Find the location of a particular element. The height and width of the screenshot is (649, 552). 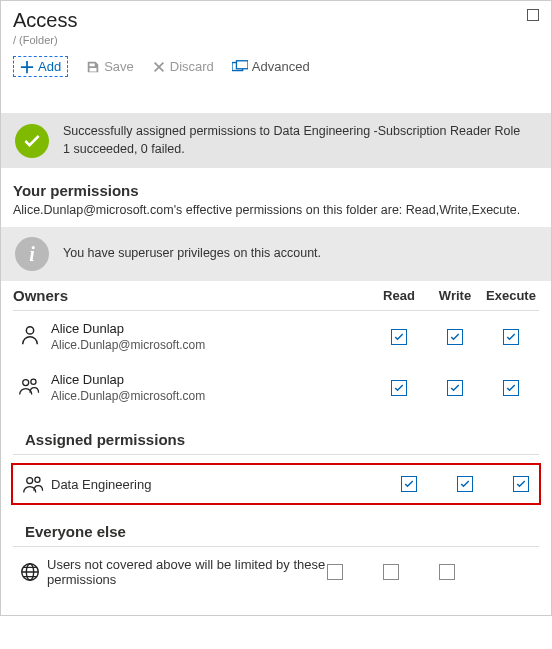

your-permissions-title: Your permissions is located at coordinates (276, 186).